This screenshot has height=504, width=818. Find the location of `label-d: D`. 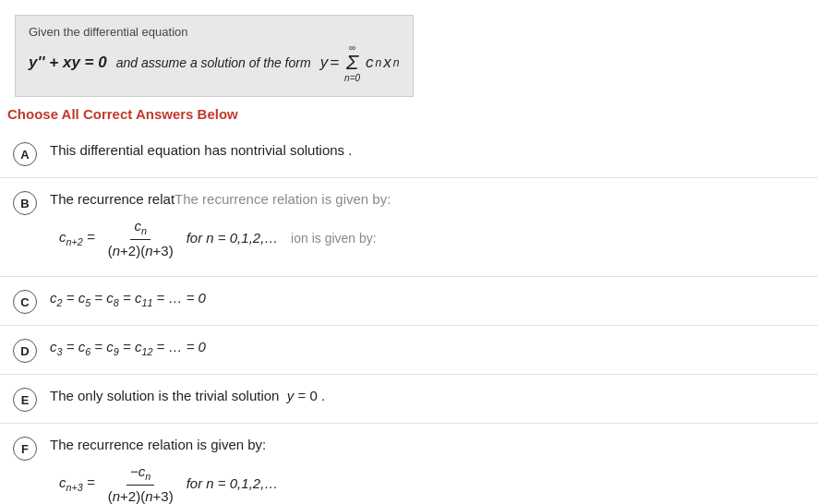

label-d: D is located at coordinates (25, 351).